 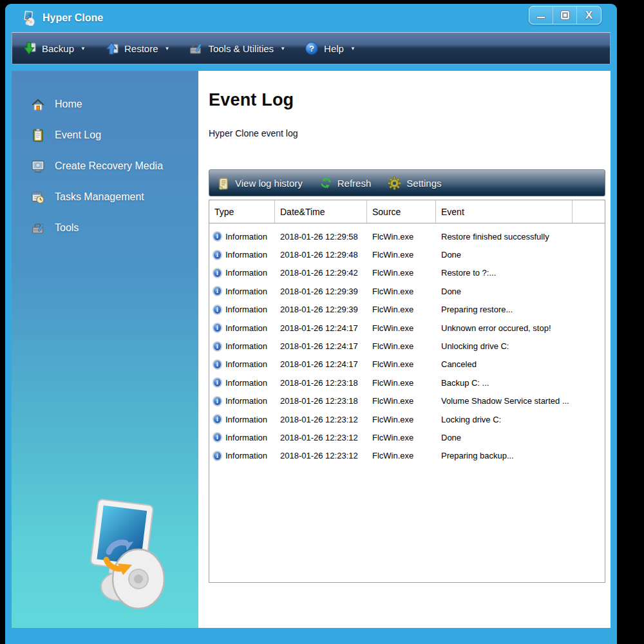 What do you see at coordinates (407, 254) in the screenshot?
I see `table-row: Information 2018-01-26 12:29:48 FlcWin.e…` at bounding box center [407, 254].